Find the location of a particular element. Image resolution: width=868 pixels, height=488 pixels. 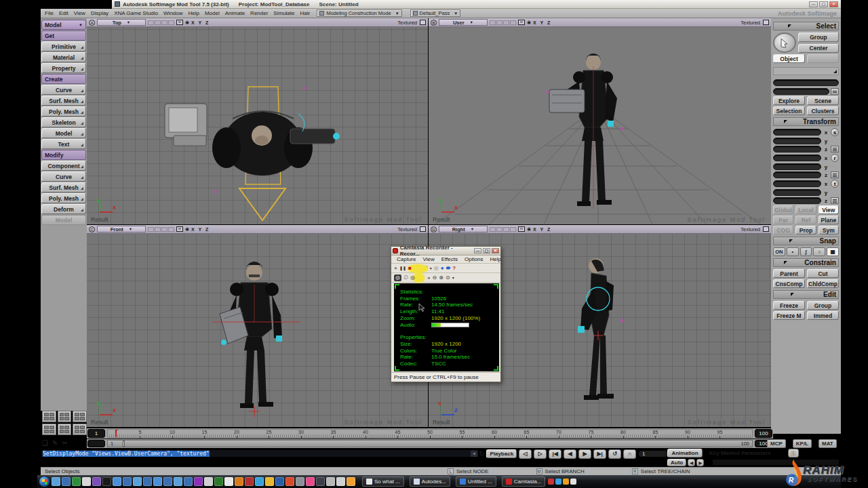

group-edit-button: Group is located at coordinates (823, 305).